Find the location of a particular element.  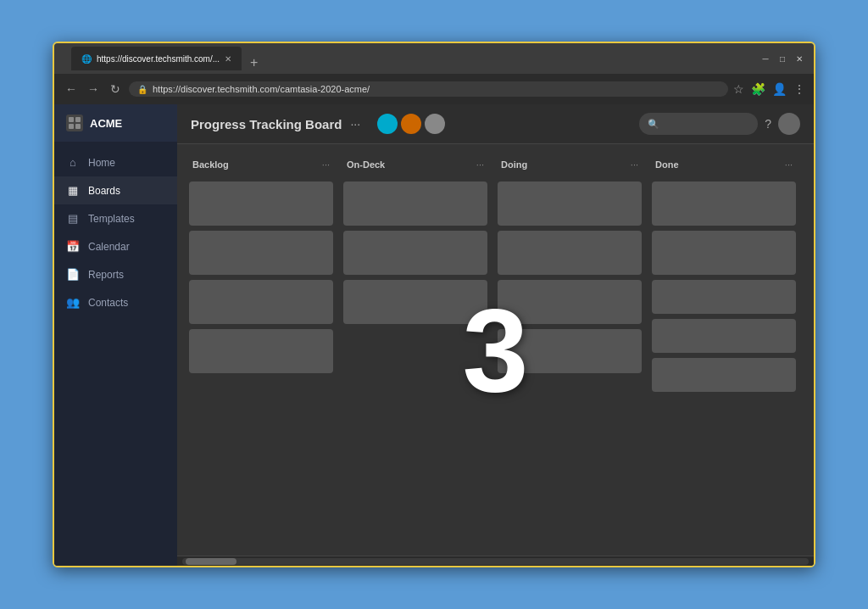

sidebar-item-reports-label: Reports is located at coordinates (106, 275).